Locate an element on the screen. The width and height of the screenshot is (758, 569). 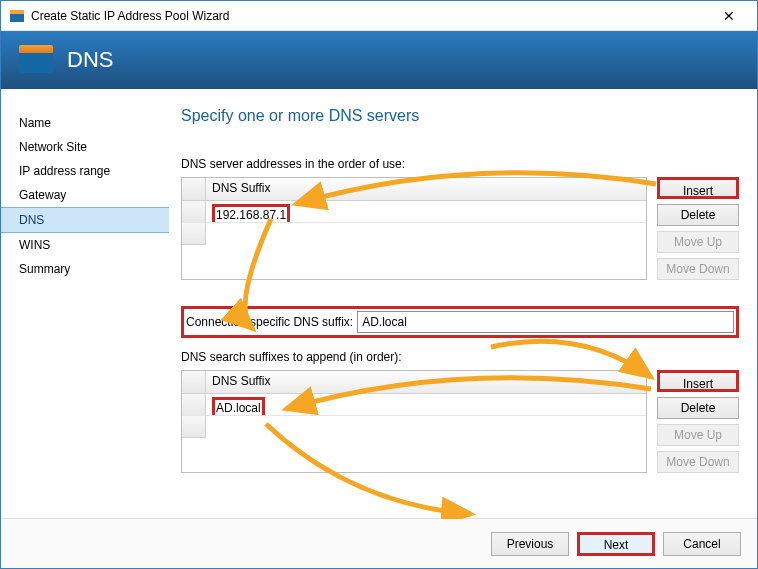
close-button: ✕ is located at coordinates (729, 16).